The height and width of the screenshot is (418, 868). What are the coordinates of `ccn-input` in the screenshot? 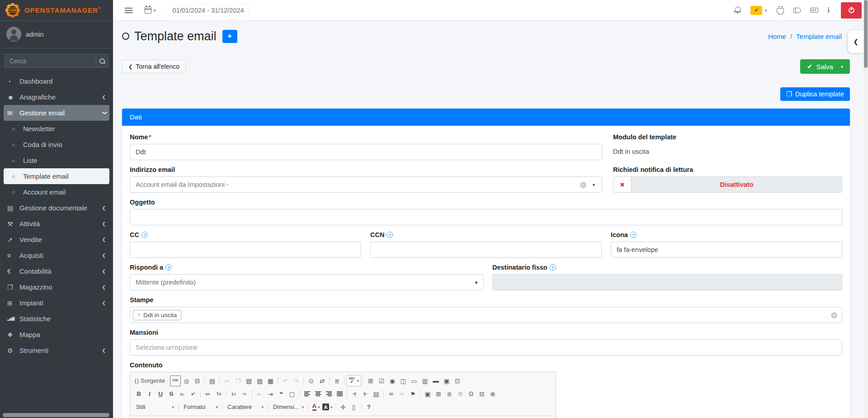 It's located at (486, 250).